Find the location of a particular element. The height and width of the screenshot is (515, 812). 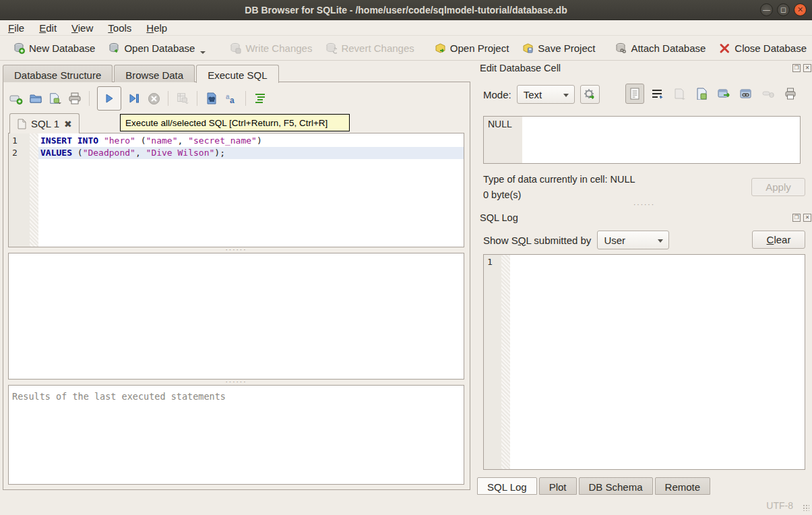

open-external-icon is located at coordinates (724, 94).